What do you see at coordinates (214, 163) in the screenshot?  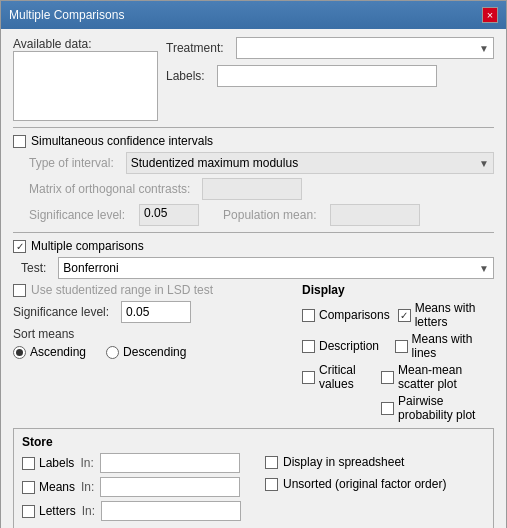 I see `type-interval-value: Studentized maximum modulus` at bounding box center [214, 163].